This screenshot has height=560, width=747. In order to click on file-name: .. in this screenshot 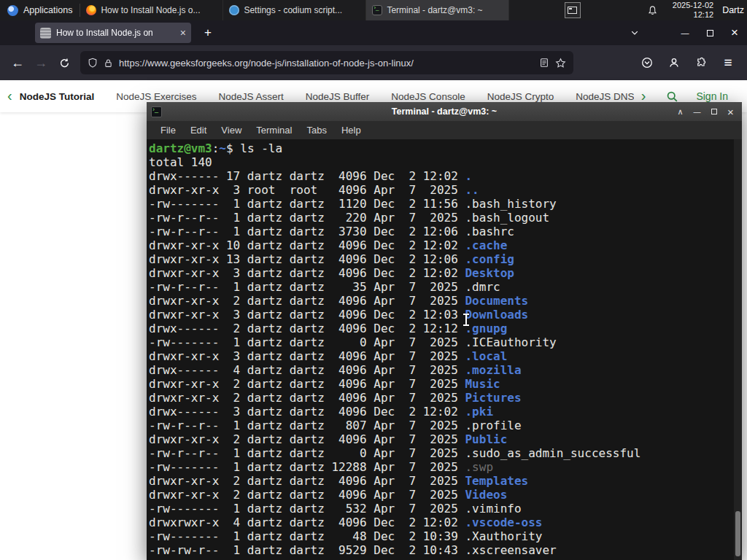, I will do `click(471, 190)`.